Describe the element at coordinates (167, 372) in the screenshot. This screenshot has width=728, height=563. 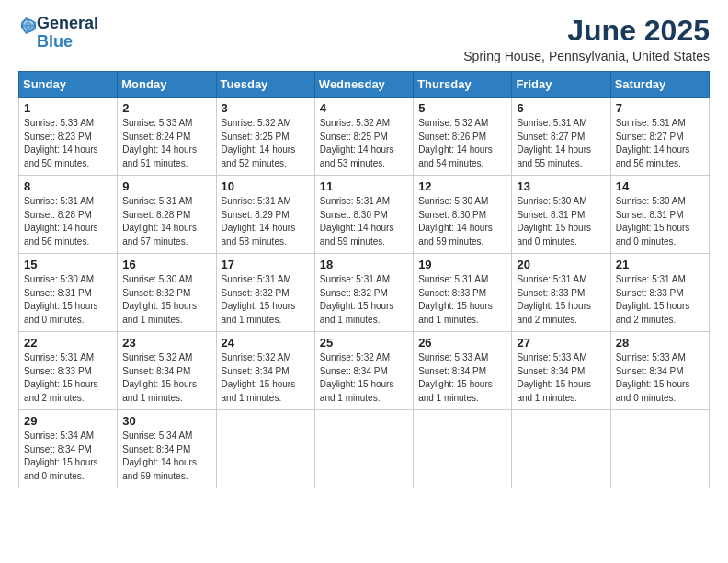
I see `day-cell-23: 23Sunrise: 5:32 AMSunset: 8:34 PMDayligh…` at that location.